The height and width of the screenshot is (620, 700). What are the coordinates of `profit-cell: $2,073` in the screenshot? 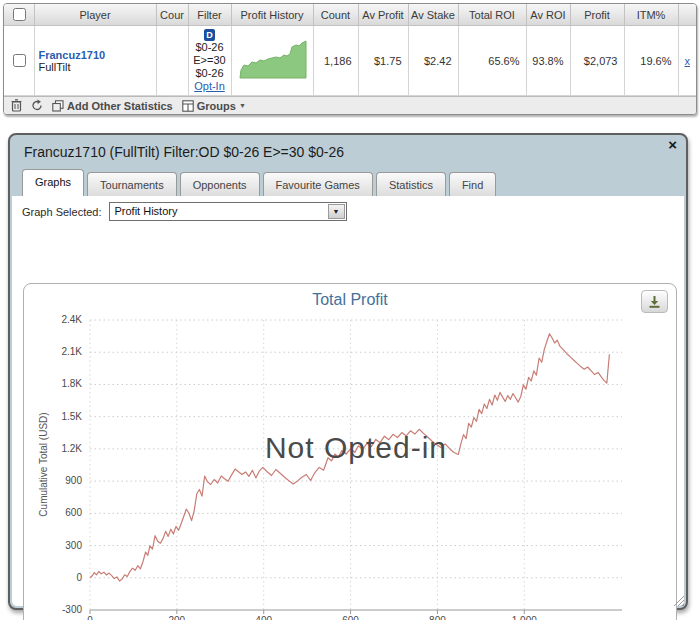 It's located at (597, 61).